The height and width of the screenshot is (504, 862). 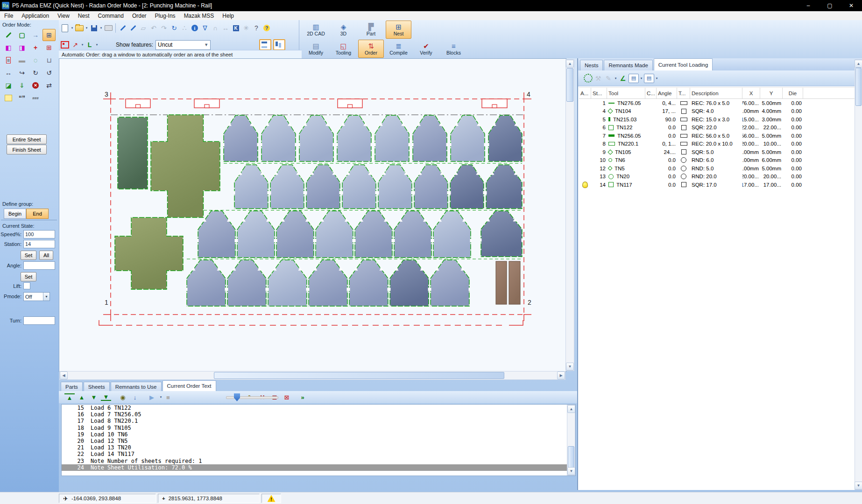 I want to click on order-text-line: 23Note Number of sheets required: 1, so click(x=318, y=461).